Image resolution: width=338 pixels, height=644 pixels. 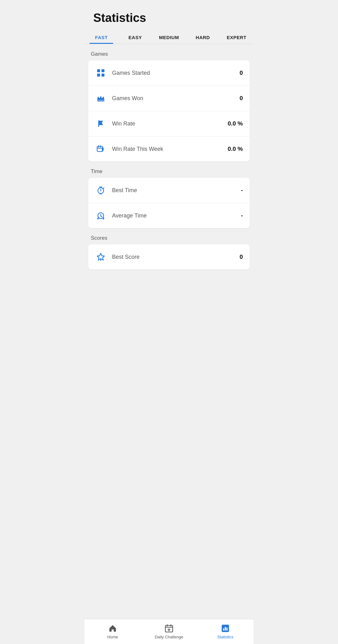 What do you see at coordinates (235, 216) in the screenshot?
I see `average-time-value: -` at bounding box center [235, 216].